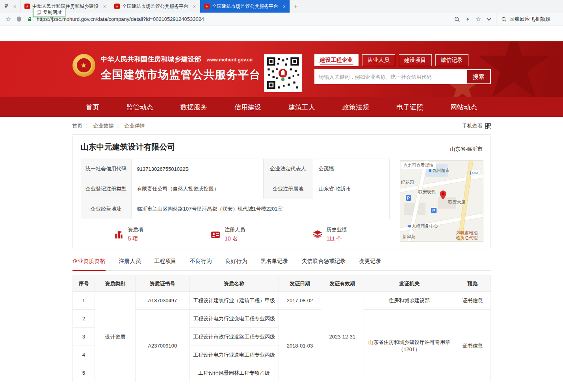  Describe the element at coordinates (479, 77) in the screenshot. I see `search-button: 搜索` at that location.